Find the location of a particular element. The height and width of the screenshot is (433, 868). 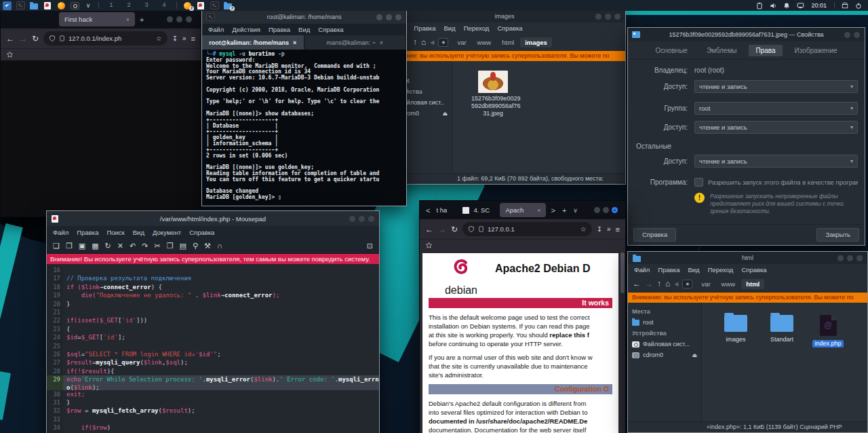

workspace-button: 4 is located at coordinates (164, 5).